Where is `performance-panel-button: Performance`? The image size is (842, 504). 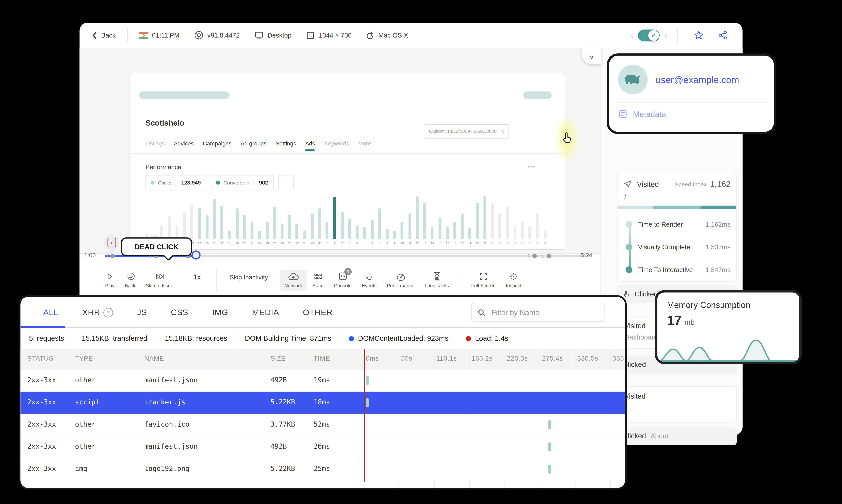 performance-panel-button: Performance is located at coordinates (400, 280).